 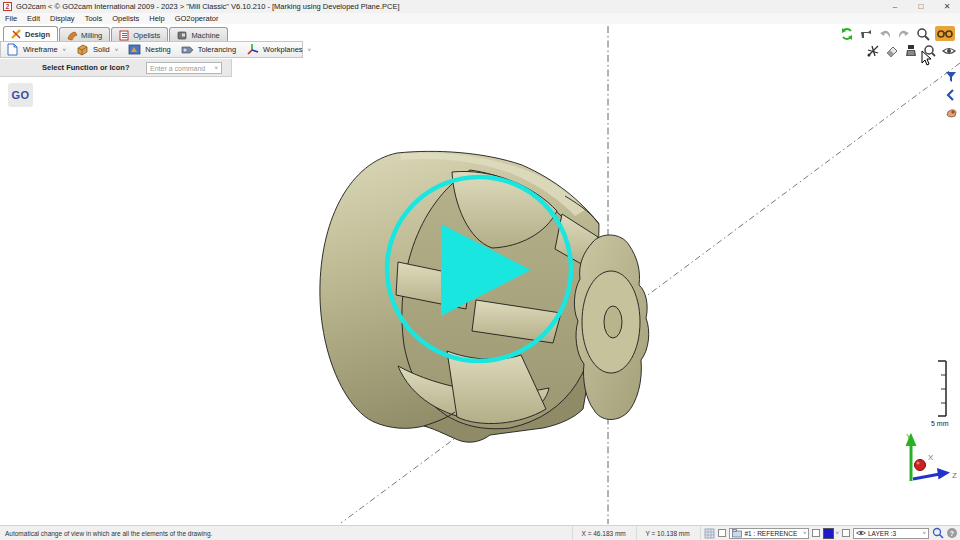 What do you see at coordinates (178, 68) in the screenshot?
I see `command-placeholder: Enter a command` at bounding box center [178, 68].